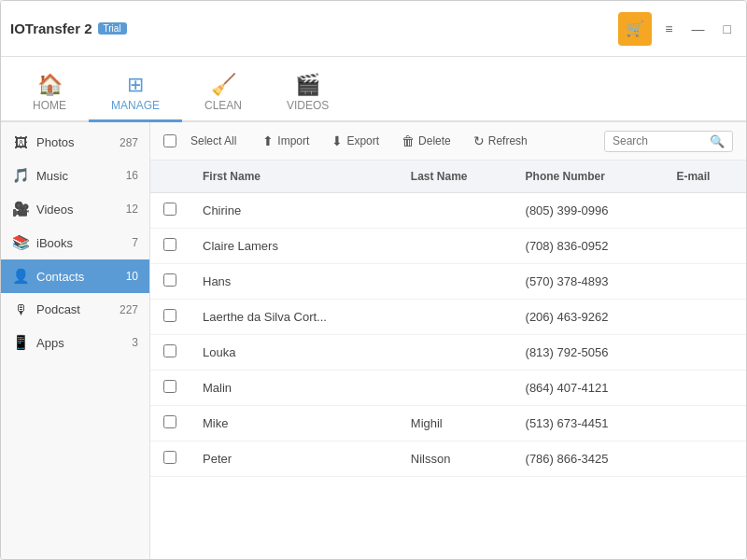  Describe the element at coordinates (678, 29) in the screenshot. I see `title-right: 🛒 ≡ — □` at that location.